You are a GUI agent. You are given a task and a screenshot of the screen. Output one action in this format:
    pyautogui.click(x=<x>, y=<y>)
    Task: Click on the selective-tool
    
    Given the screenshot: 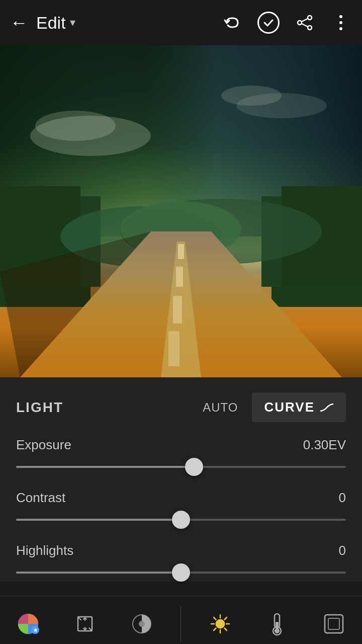 What is the action you would take?
    pyautogui.click(x=142, y=624)
    